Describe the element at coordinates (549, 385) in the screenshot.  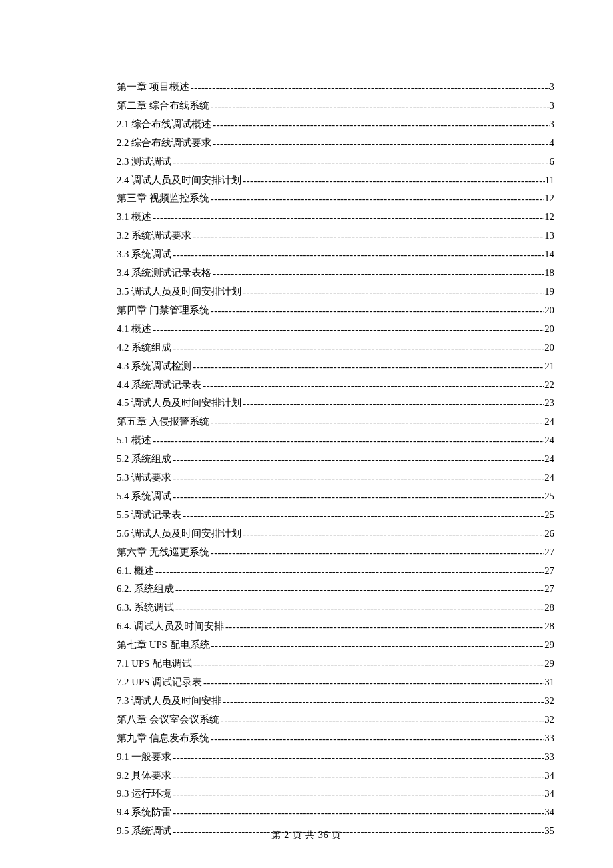
I see `toc-page-number: 22` at that location.